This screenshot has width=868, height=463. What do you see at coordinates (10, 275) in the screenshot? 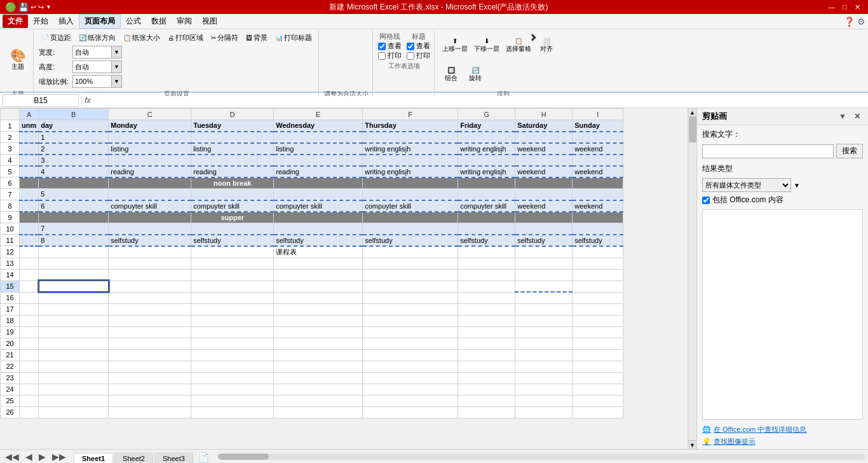
I see `row-header-14: 14` at bounding box center [10, 275].